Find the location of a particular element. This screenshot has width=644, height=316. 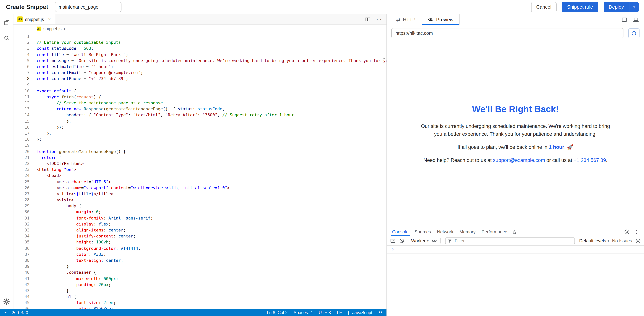

clear-console-icon is located at coordinates (402, 241).